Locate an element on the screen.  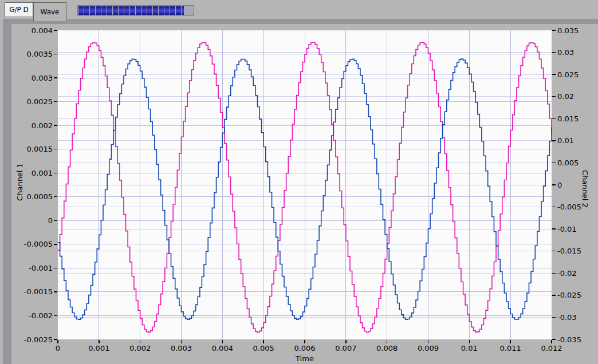
x-tick-label: 0.01 is located at coordinates (470, 348).